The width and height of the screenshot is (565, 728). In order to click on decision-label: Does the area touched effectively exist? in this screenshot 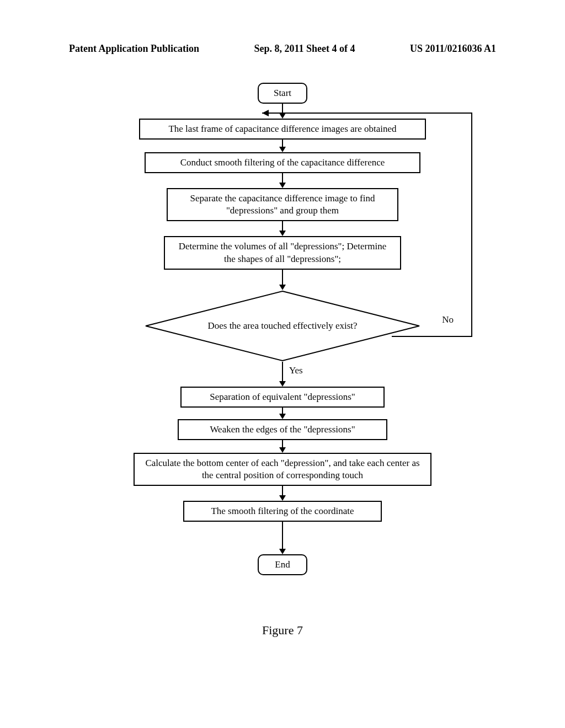, I will do `click(282, 326)`.